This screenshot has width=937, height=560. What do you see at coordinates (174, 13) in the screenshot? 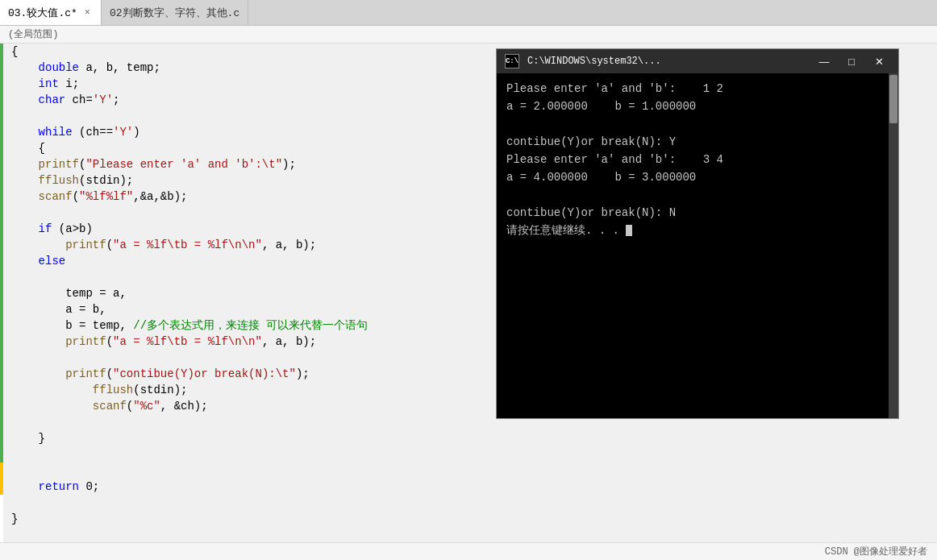
I see `tab-02-label: 02判断数字、字符、其他.c` at bounding box center [174, 13].